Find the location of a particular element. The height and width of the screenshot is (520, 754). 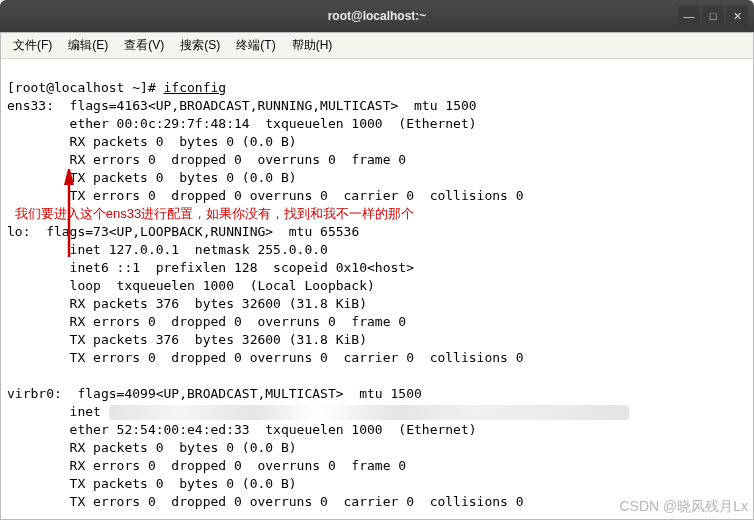

menu-terminal: 终端(T) is located at coordinates (256, 46).